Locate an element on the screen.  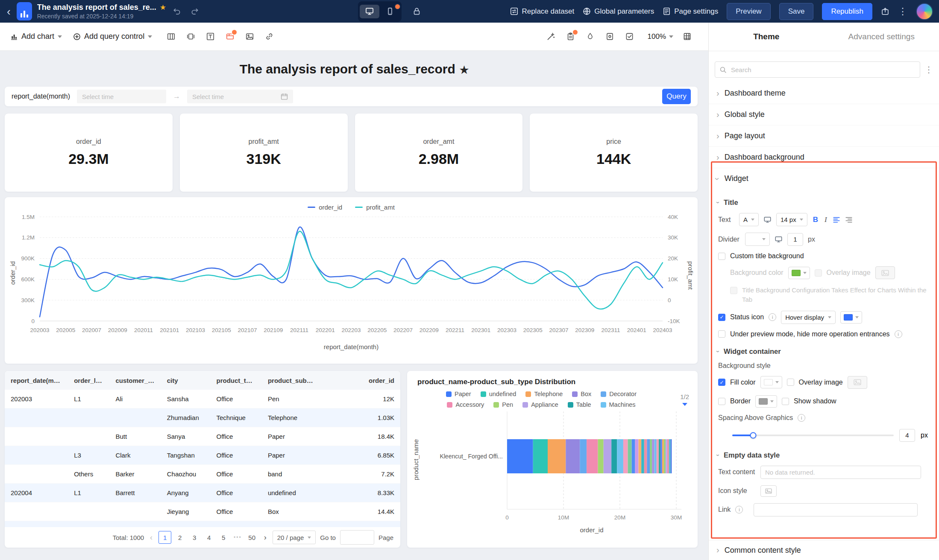
container-overlay-image-checkbox is located at coordinates (790, 382).